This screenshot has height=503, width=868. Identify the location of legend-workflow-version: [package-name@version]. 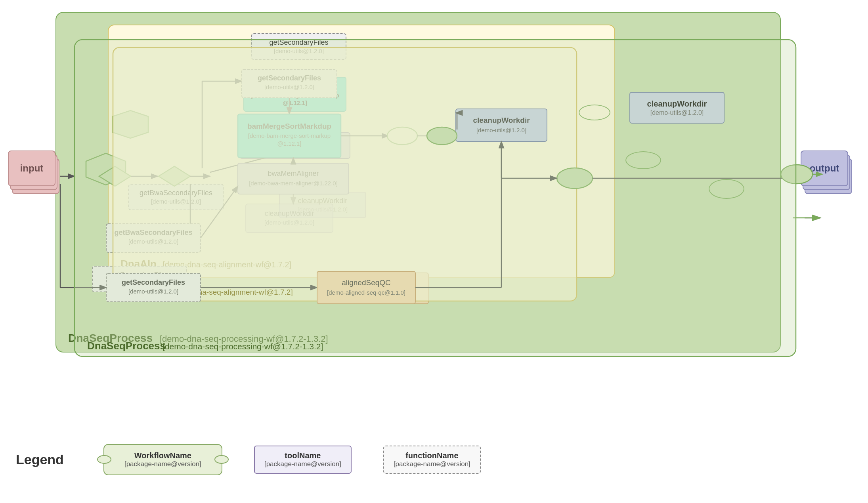
(163, 464).